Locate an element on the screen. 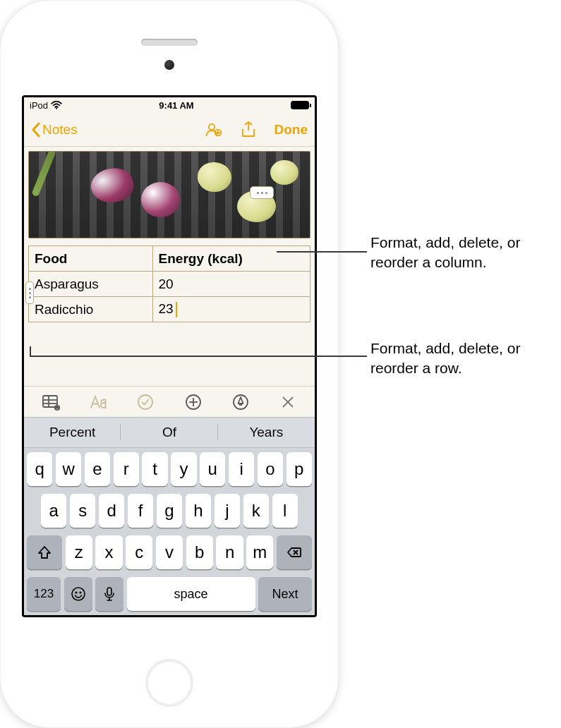 Image resolution: width=561 pixels, height=728 pixels. wifi-icon is located at coordinates (56, 105).